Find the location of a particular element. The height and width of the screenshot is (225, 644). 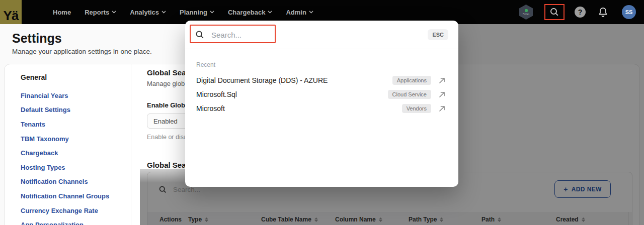

result-category-badge: Cloud Service is located at coordinates (410, 94).